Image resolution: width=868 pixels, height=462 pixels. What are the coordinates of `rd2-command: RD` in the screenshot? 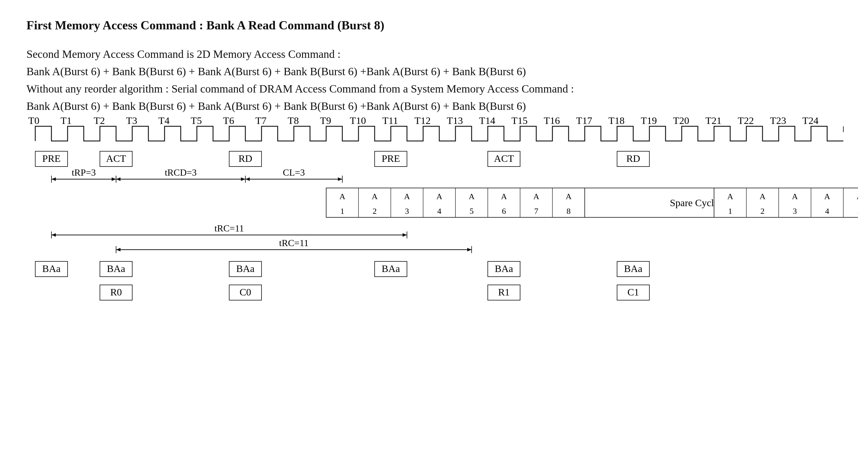 It's located at (633, 159).